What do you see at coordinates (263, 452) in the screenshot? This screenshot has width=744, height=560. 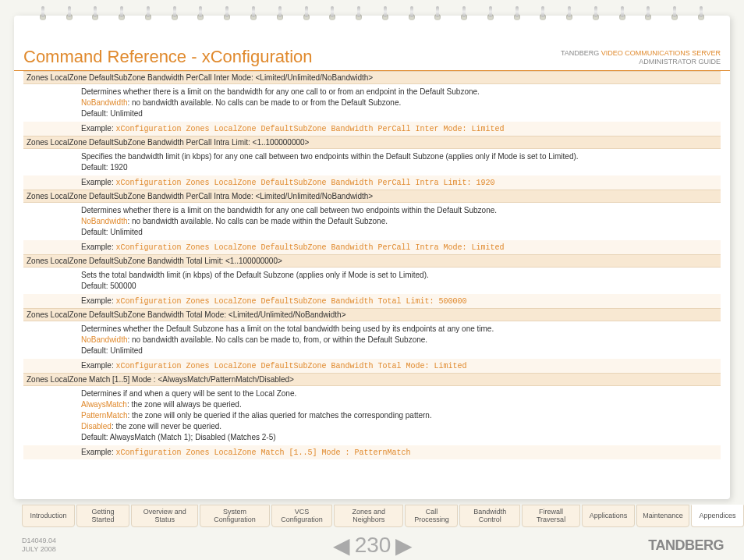 I see `example-code: xConfiguration Zones LocalZone Match [1.…` at bounding box center [263, 452].